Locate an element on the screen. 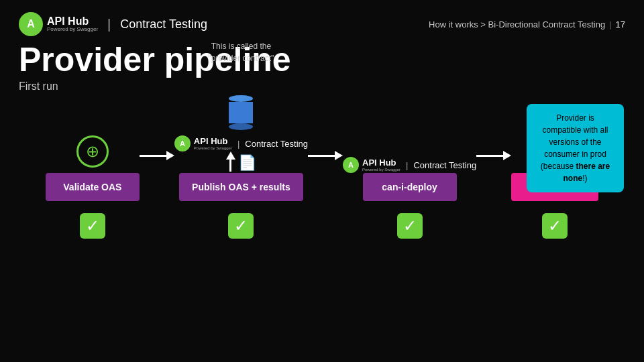 This screenshot has height=362, width=644. up-arrow-head is located at coordinates (231, 156).